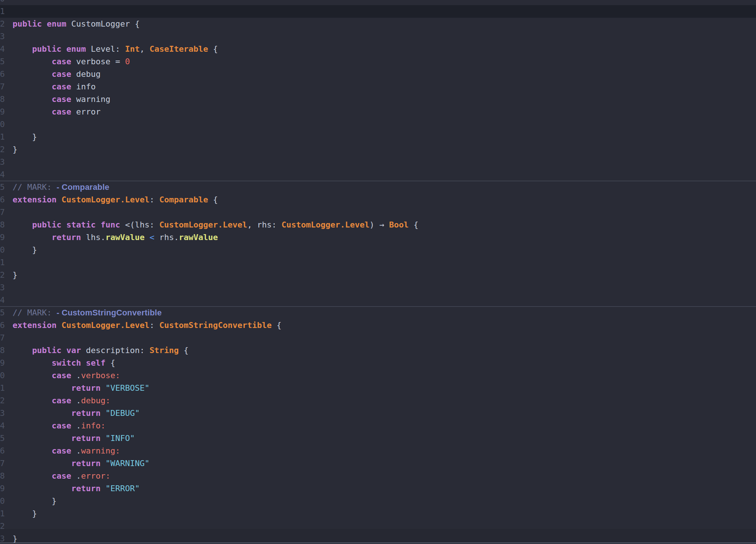  Describe the element at coordinates (59, 426) in the screenshot. I see `code-text: case .info:` at that location.